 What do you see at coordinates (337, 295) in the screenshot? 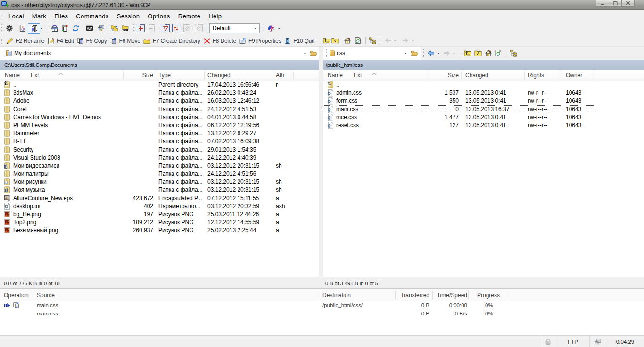
I see `queue-column-destination: Destination` at bounding box center [337, 295].